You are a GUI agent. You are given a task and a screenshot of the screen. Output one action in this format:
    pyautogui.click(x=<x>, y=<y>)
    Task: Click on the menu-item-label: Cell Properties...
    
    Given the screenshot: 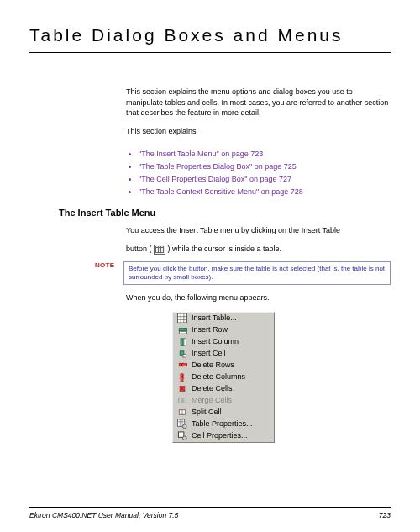 What is the action you would take?
    pyautogui.click(x=220, y=436)
    